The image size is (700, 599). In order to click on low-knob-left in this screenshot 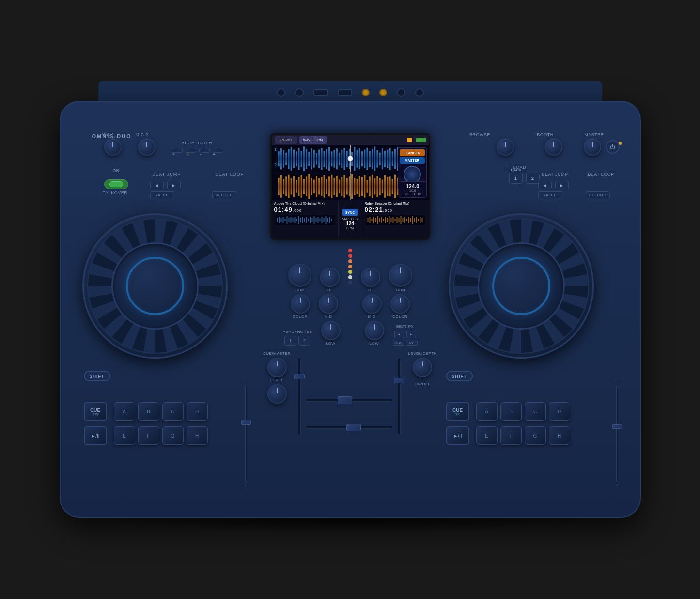, I will do `click(331, 331)`.